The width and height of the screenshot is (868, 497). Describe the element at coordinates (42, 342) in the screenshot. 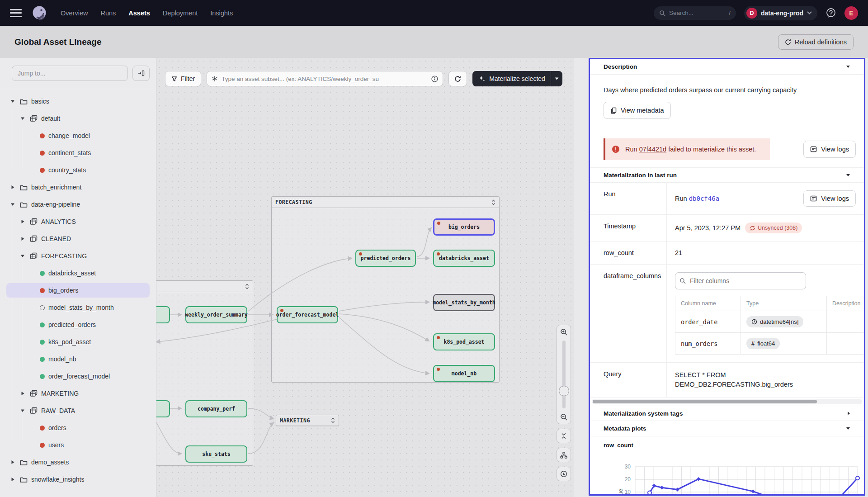

I see `asset-status-dot-green` at that location.